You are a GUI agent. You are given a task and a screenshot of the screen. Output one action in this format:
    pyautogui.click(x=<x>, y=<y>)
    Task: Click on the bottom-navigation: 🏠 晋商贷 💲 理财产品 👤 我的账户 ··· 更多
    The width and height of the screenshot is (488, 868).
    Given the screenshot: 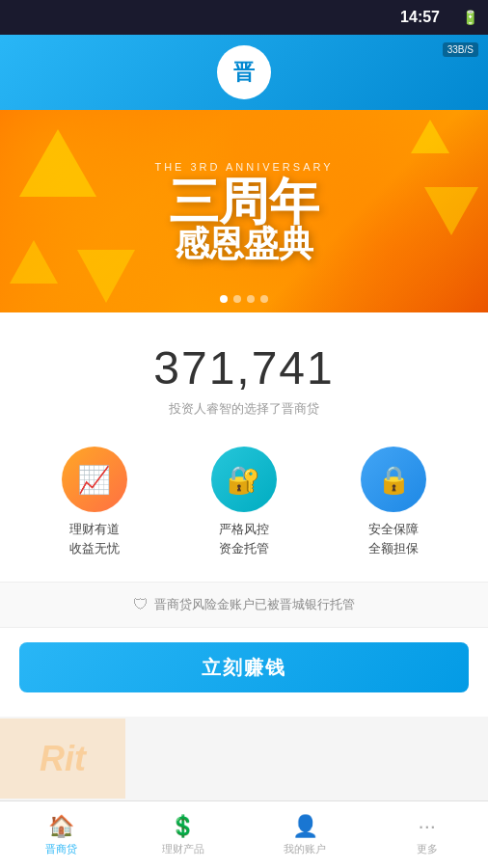 What is the action you would take?
    pyautogui.click(x=244, y=834)
    